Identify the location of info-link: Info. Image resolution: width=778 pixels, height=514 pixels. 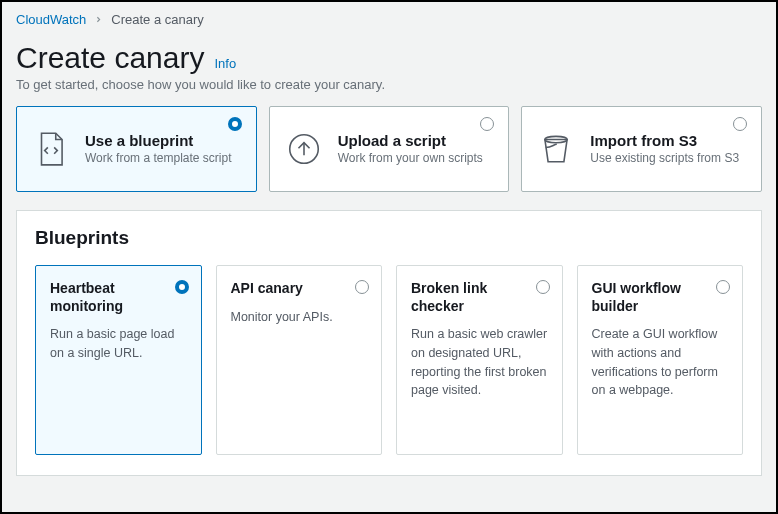
(225, 64).